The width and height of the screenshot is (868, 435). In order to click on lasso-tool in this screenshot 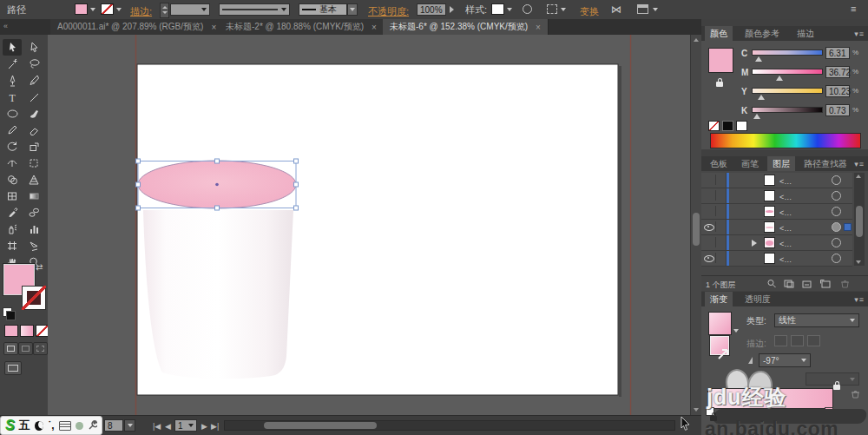, I will do `click(34, 64)`.